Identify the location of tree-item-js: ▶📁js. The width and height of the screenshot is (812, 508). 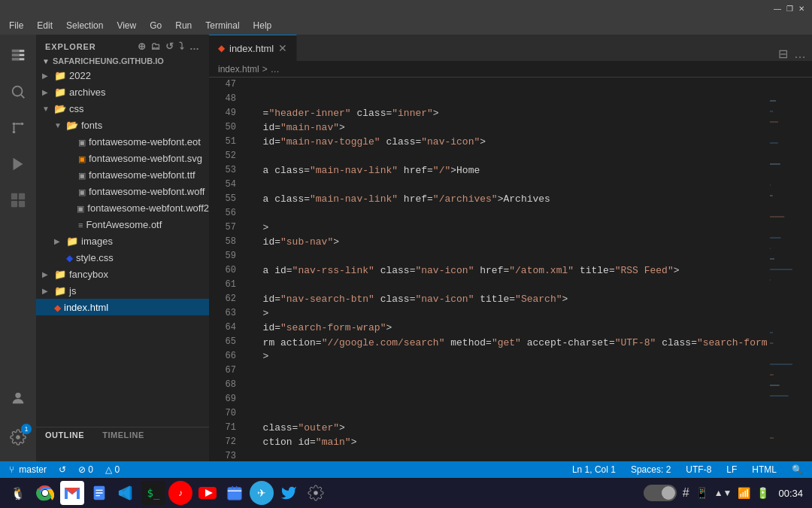
(123, 291).